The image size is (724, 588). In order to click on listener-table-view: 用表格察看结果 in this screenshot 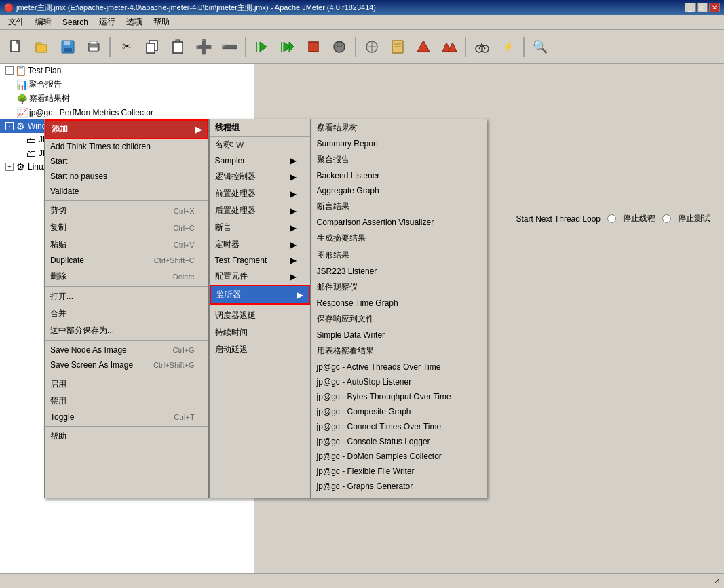, I will do `click(399, 351)`.